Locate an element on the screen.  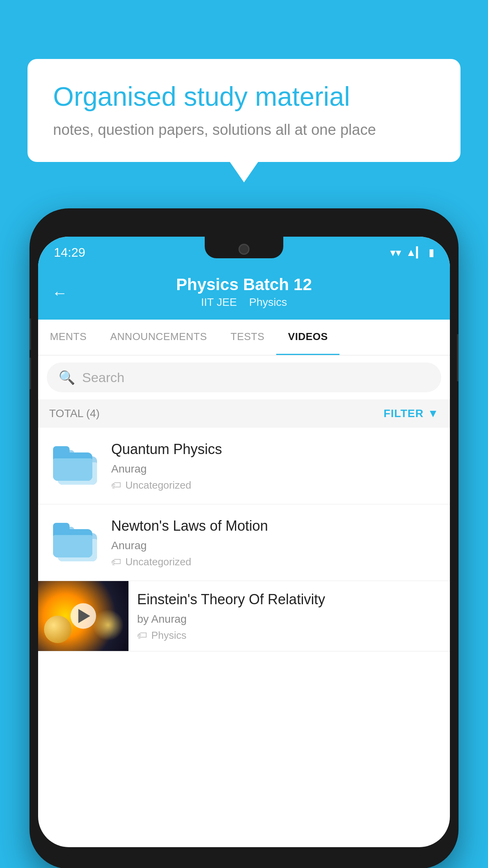
list-item: Newton's Laws of Motion Anurag 🏷 Uncateg… is located at coordinates (244, 542).